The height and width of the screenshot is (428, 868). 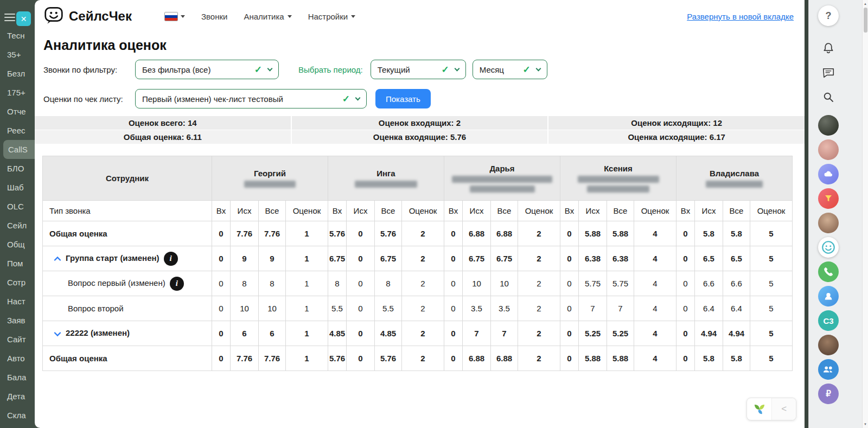 What do you see at coordinates (17, 396) in the screenshot?
I see `sidebar-item: Дета` at bounding box center [17, 396].